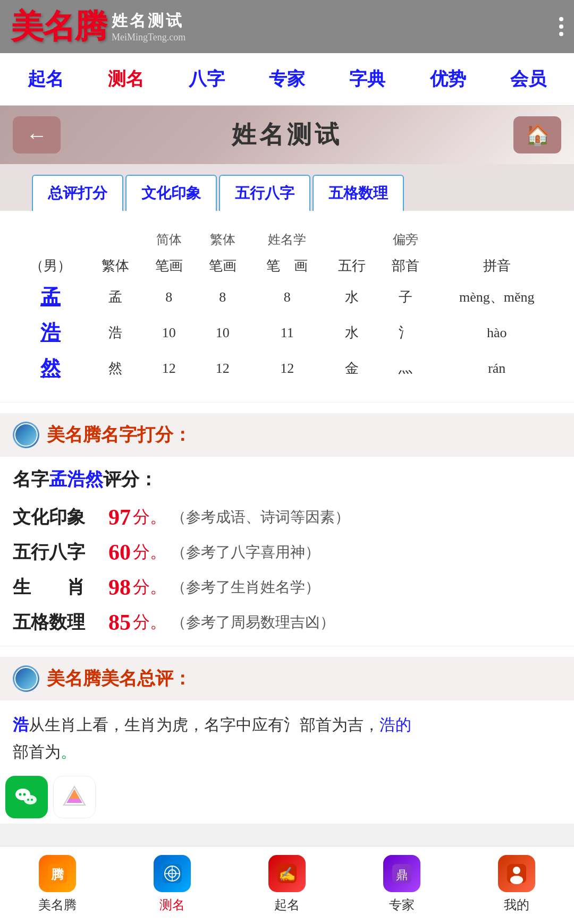  What do you see at coordinates (61, 587) in the screenshot?
I see `score-cat-shengxiao: 生 肖` at bounding box center [61, 587].